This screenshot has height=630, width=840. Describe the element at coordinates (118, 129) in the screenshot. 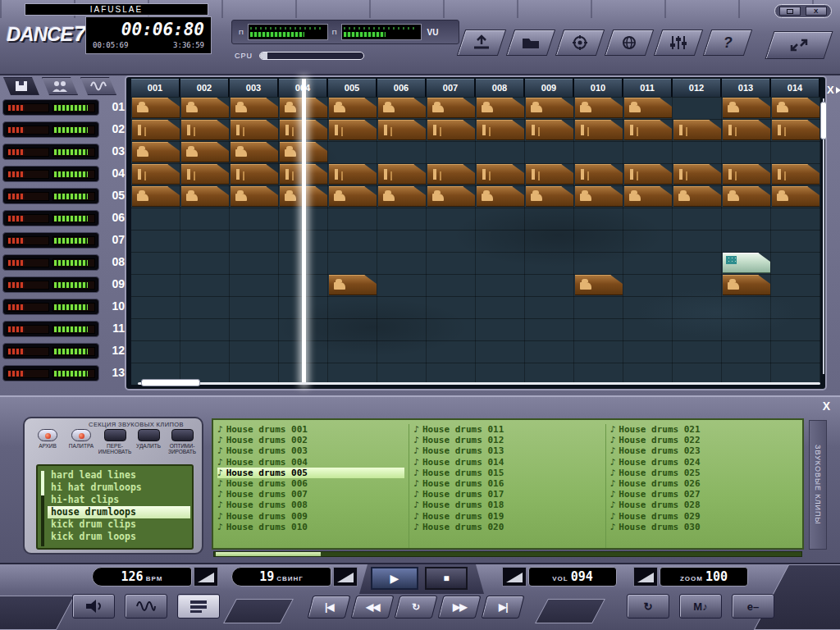

I see `track-number: 02` at that location.